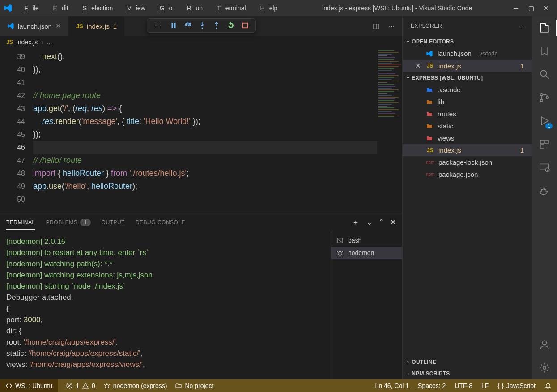 The width and height of the screenshot is (557, 392). I want to click on menu-view: View, so click(134, 8).